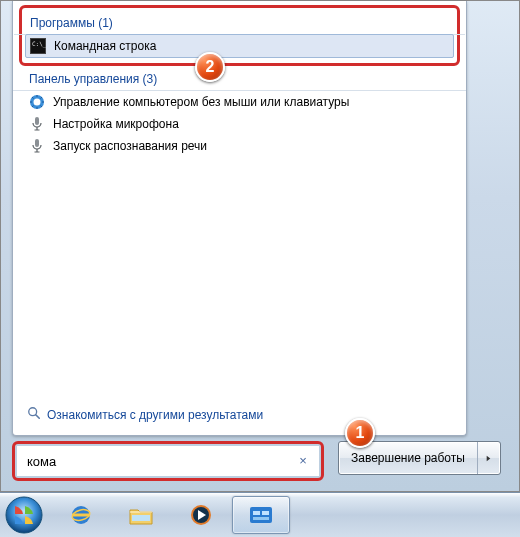  What do you see at coordinates (240, 46) in the screenshot?
I see `result-command-prompt: Командная строка` at bounding box center [240, 46].